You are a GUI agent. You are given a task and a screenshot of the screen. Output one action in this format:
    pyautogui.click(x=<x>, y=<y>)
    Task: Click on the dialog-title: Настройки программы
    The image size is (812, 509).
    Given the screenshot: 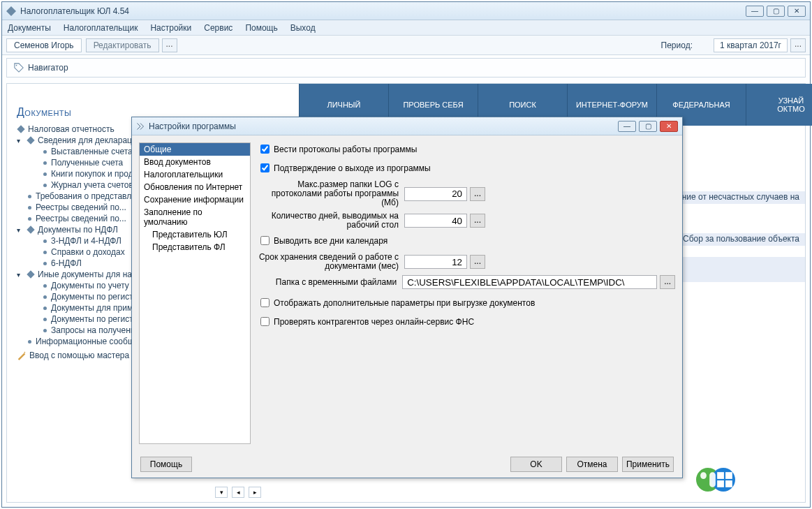 What is the action you would take?
    pyautogui.click(x=383, y=126)
    